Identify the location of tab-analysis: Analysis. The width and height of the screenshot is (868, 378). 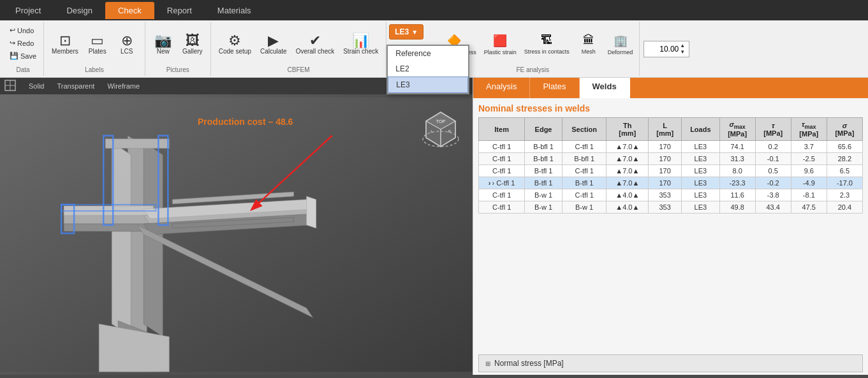
(501, 88).